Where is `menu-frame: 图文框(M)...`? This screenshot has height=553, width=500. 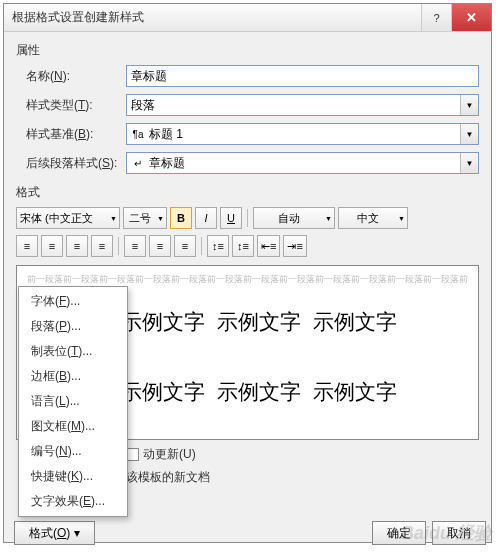 menu-frame: 图文框(M)... is located at coordinates (73, 426).